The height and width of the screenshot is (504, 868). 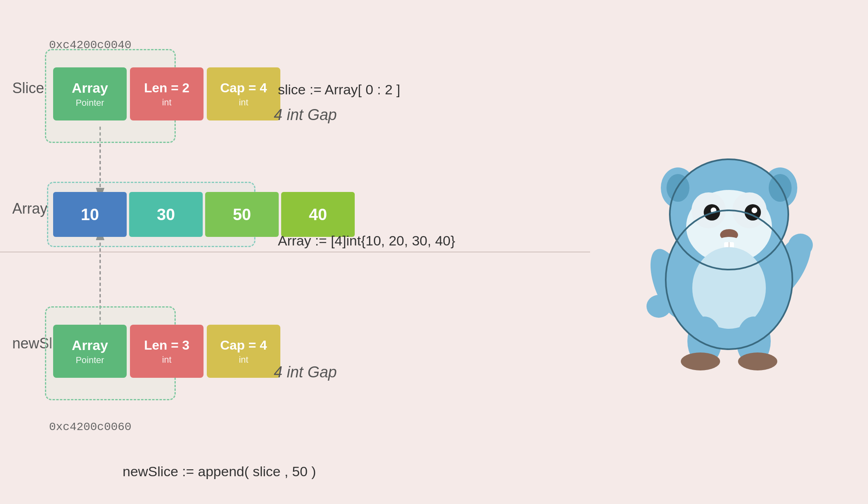 What do you see at coordinates (30, 209) in the screenshot?
I see `array-row-label: Array` at bounding box center [30, 209].